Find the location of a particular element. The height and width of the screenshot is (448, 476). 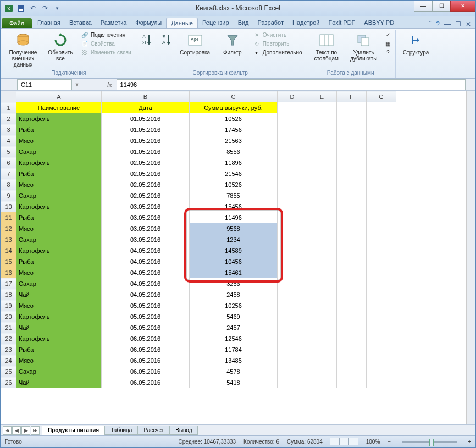

cell-F13 is located at coordinates (352, 240).